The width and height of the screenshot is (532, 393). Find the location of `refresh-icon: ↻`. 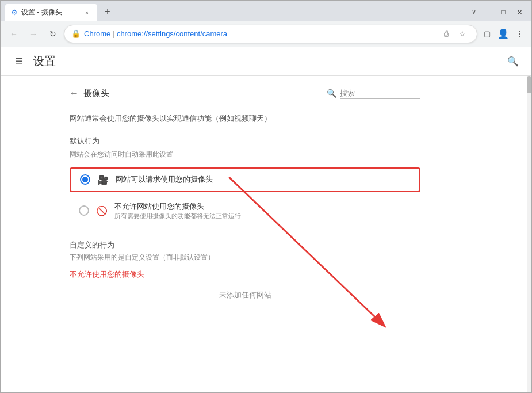

refresh-icon: ↻ is located at coordinates (53, 34).